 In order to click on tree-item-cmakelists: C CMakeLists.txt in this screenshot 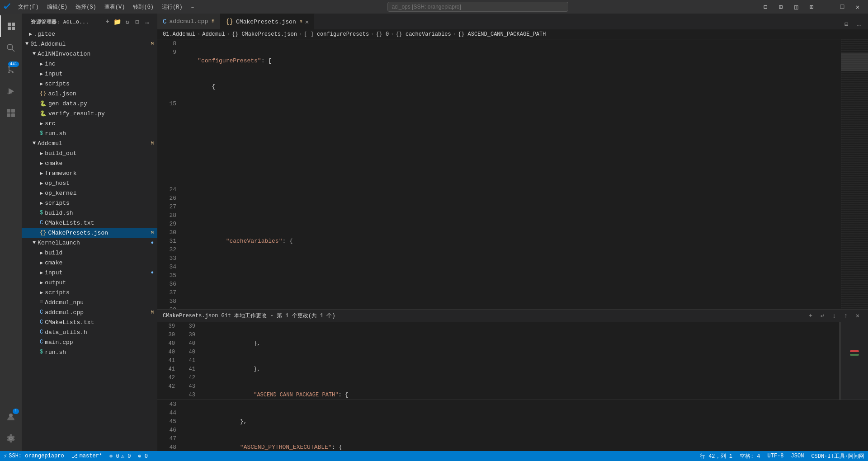, I will do `click(90, 223)`.